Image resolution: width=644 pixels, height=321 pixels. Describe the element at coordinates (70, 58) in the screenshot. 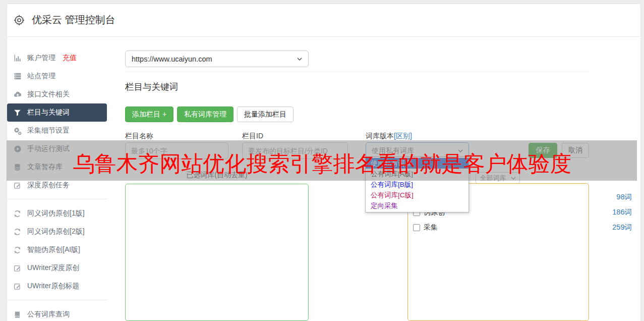

I see `recharge-badge: 充值` at that location.